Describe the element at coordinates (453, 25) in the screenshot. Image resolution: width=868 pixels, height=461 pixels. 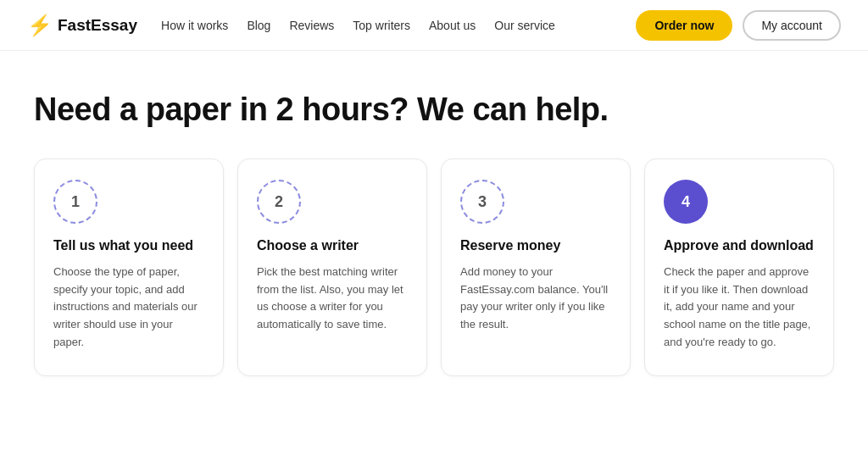
I see `nav-item-about-us: About us` at that location.